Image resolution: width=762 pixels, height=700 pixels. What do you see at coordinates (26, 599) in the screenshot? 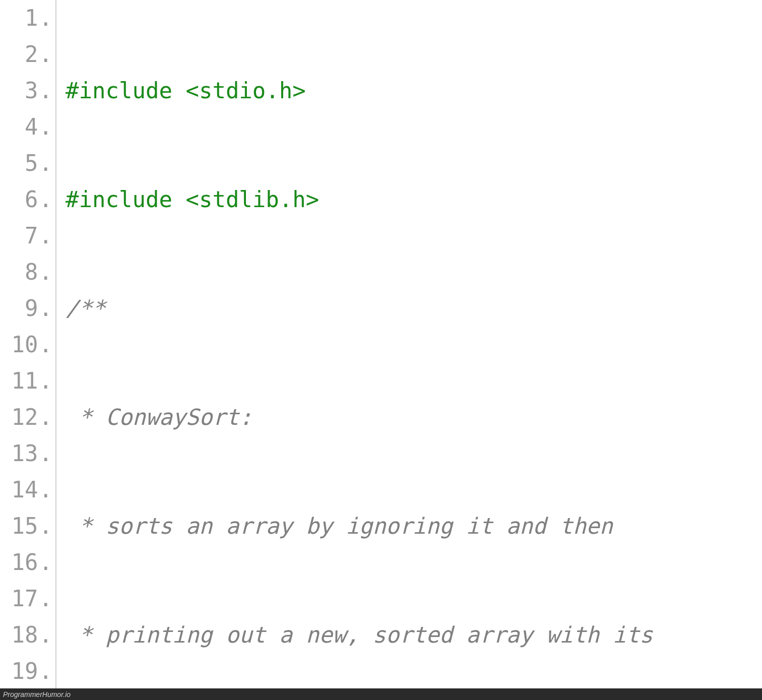
I see `line-number: 17.` at bounding box center [26, 599].